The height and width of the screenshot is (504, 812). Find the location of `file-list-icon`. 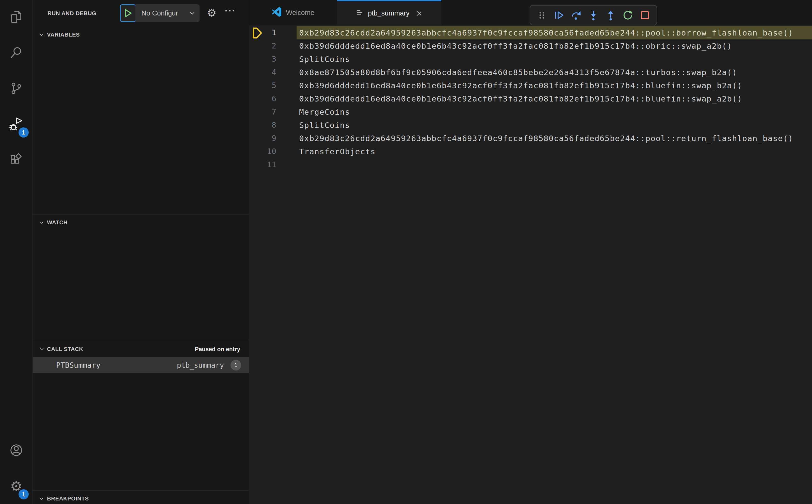

file-list-icon is located at coordinates (359, 13).